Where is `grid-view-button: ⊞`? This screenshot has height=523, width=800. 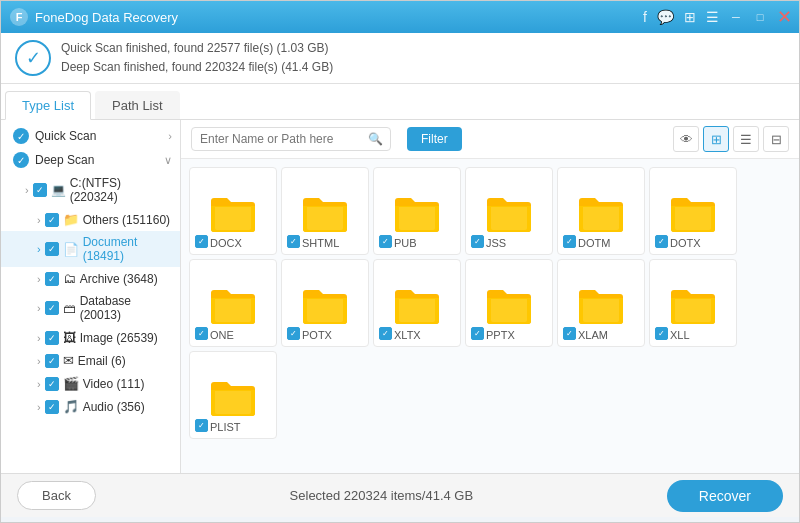
grid-view-button: ⊞ is located at coordinates (716, 139).